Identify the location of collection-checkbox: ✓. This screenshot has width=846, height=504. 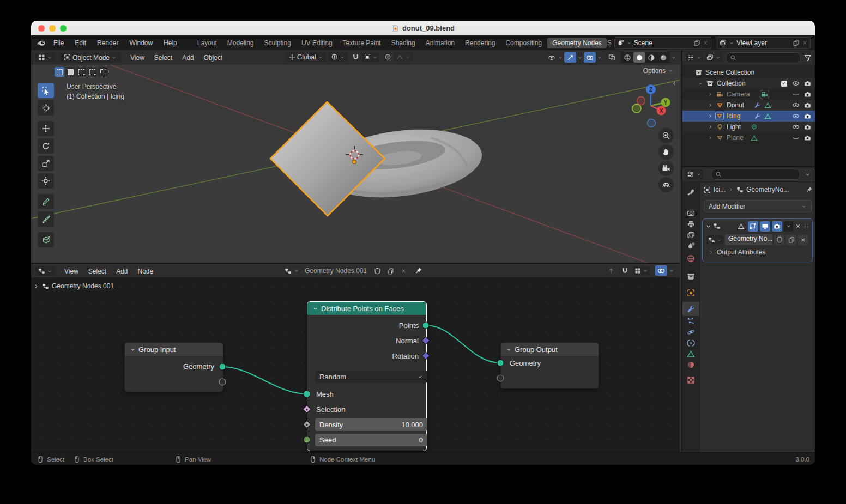
(784, 84).